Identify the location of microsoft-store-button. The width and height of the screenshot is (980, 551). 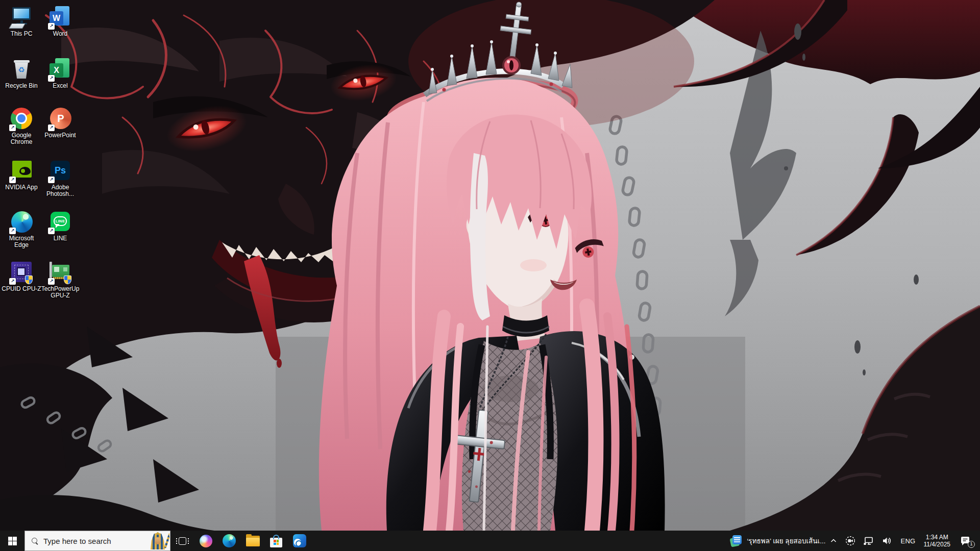
(276, 541).